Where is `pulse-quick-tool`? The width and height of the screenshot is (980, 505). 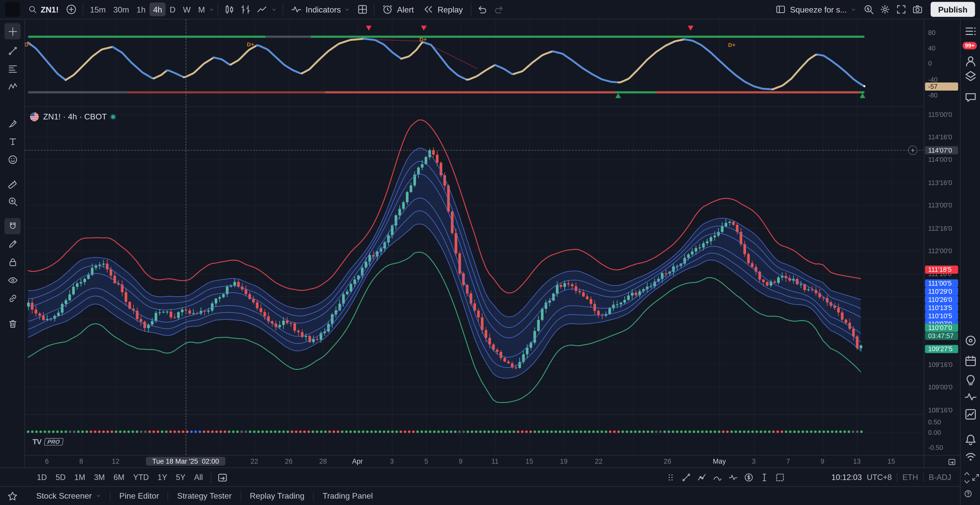 pulse-quick-tool is located at coordinates (733, 477).